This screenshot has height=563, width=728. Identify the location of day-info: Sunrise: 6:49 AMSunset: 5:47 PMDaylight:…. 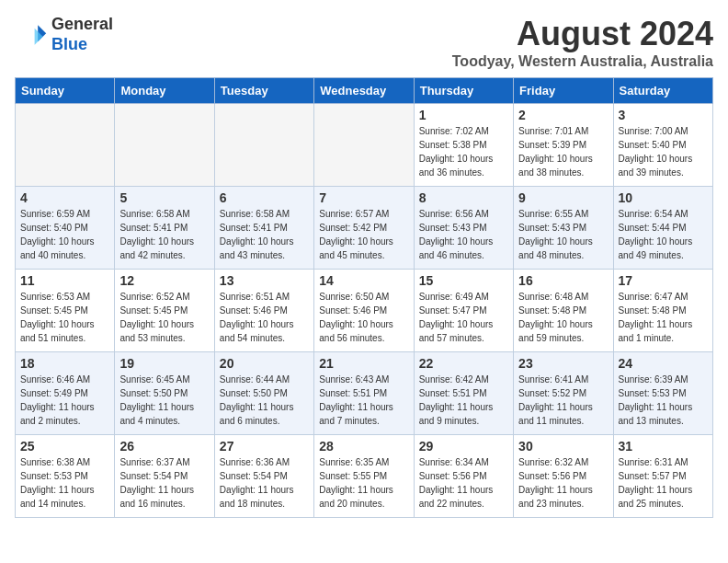
(463, 317).